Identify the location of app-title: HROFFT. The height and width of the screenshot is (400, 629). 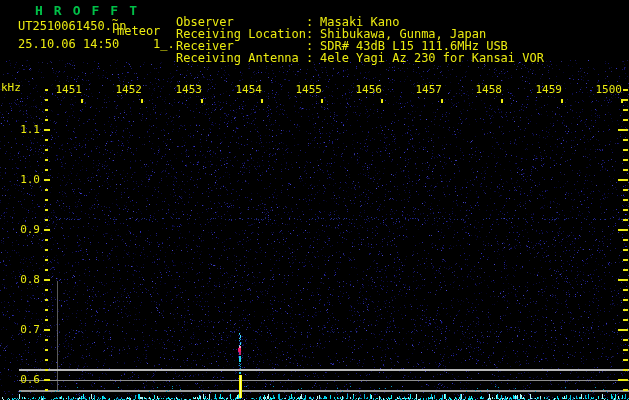
(92, 10).